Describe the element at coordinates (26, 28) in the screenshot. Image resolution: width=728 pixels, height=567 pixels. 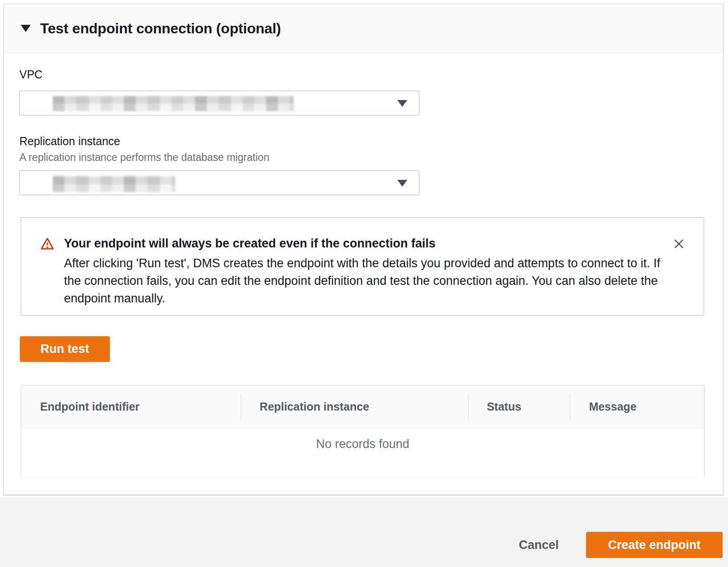
I see `triangle-down-icon` at that location.